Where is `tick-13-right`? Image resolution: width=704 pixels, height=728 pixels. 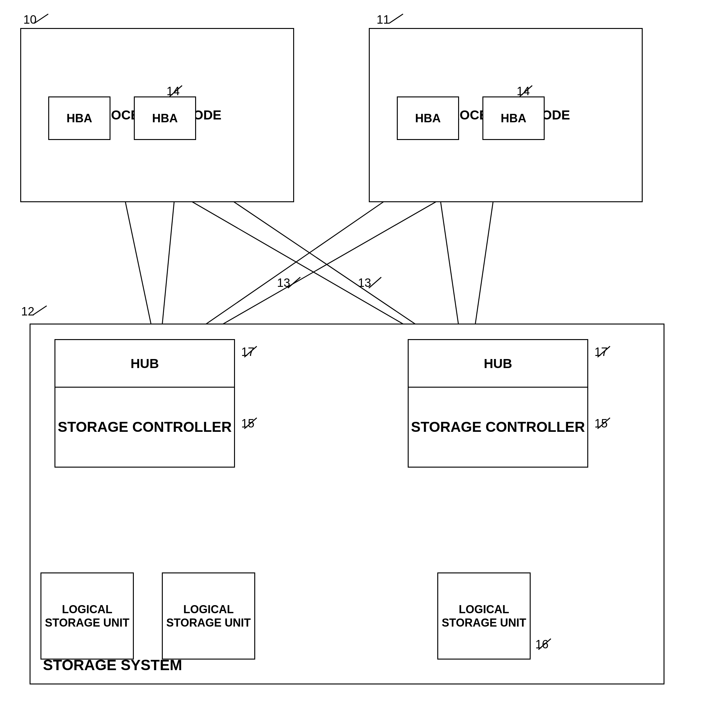
tick-13-right is located at coordinates (374, 283).